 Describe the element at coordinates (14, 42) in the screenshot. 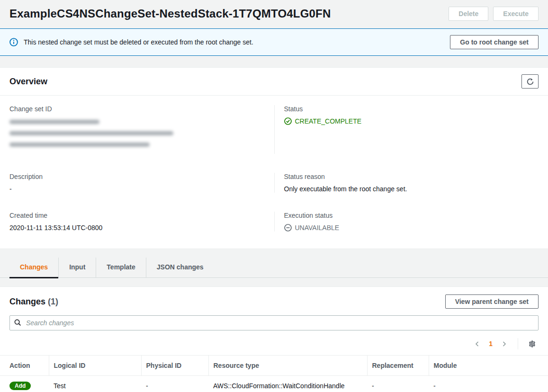

I see `info-icon` at that location.